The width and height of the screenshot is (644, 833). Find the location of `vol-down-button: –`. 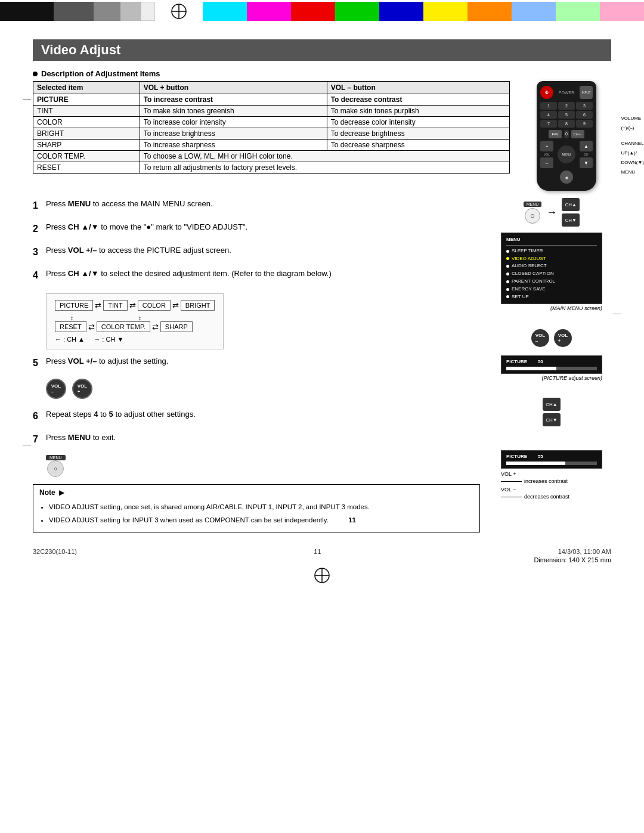

vol-down-button: – is located at coordinates (547, 163).